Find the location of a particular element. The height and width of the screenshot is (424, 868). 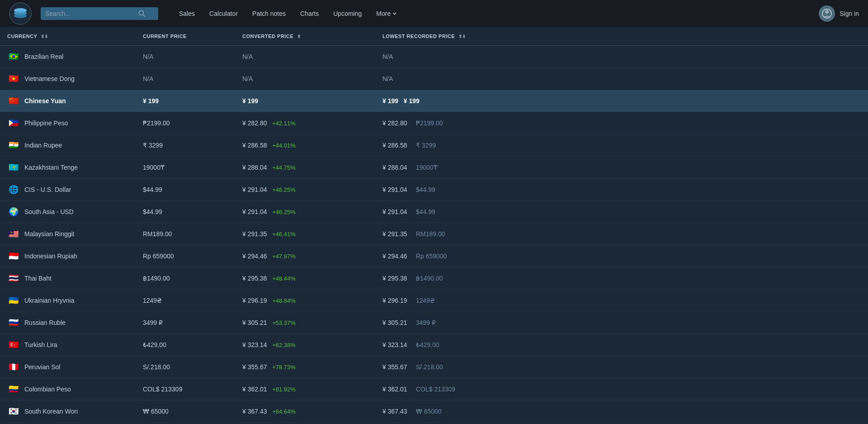

currency-cell-vnd: 🇻🇳 Vietnamese Dong is located at coordinates (68, 79).